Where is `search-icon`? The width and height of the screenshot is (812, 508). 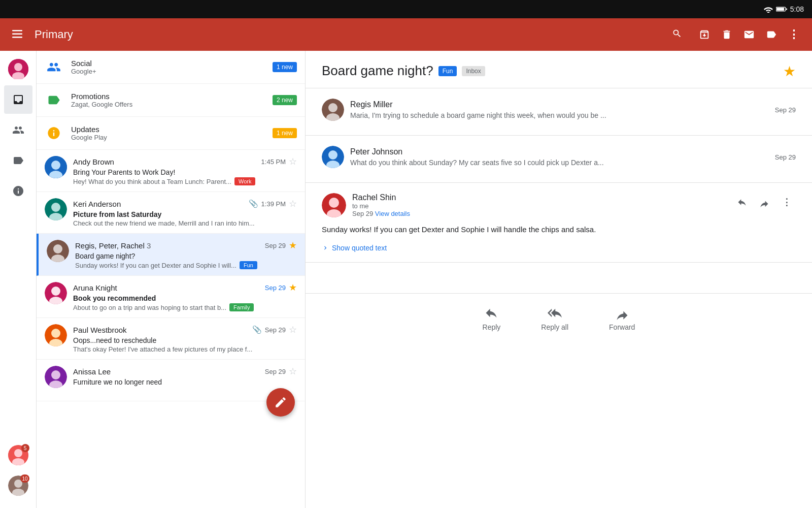 search-icon is located at coordinates (677, 35).